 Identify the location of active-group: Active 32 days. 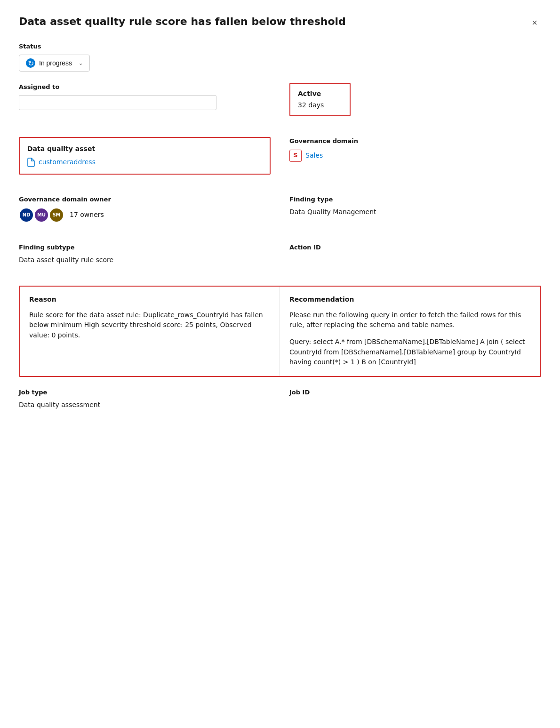
(415, 100).